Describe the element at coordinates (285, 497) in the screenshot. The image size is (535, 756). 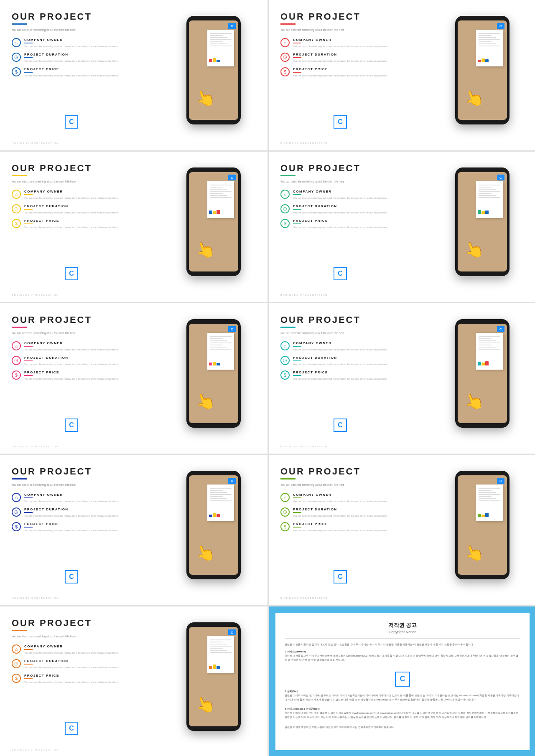
I see `feature-icon: ⌂` at that location.